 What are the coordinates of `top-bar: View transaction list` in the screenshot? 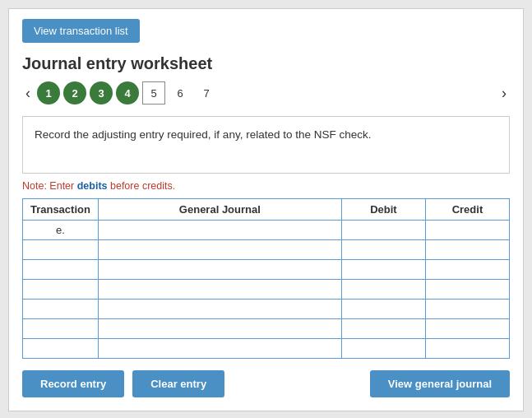 It's located at (266, 31).